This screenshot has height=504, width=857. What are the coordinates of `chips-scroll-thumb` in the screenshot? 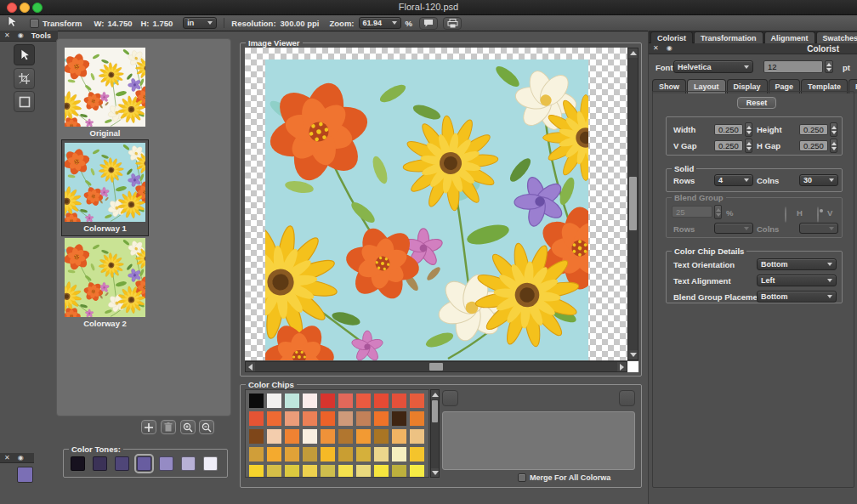 It's located at (435, 411).